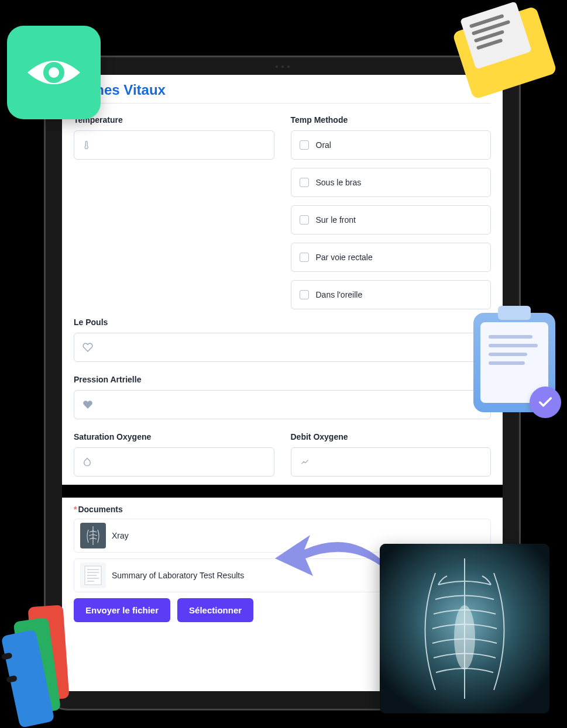 This screenshot has width=567, height=728. What do you see at coordinates (391, 437) in the screenshot?
I see `oxygen-flow-label: Debit Oxygene` at bounding box center [391, 437].